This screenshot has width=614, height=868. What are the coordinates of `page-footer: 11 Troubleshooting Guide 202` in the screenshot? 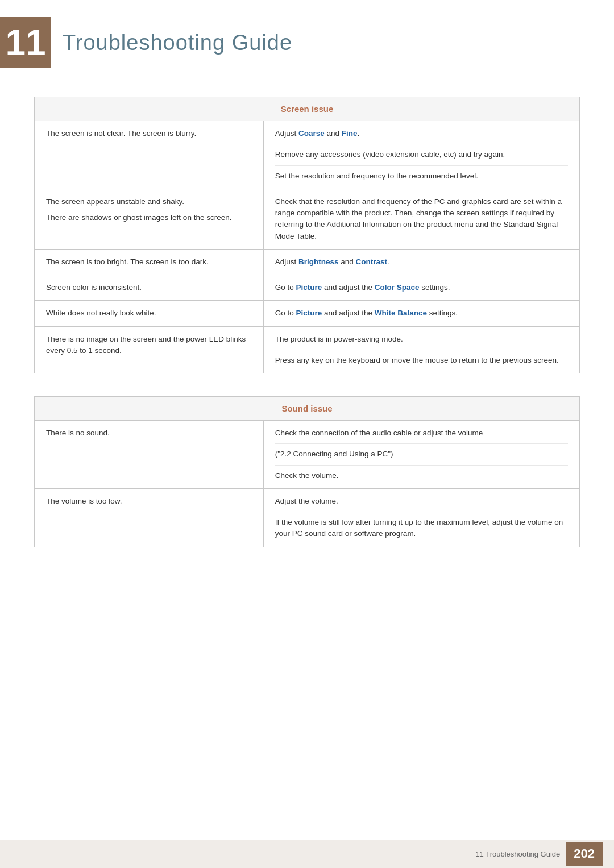 It's located at (307, 854).